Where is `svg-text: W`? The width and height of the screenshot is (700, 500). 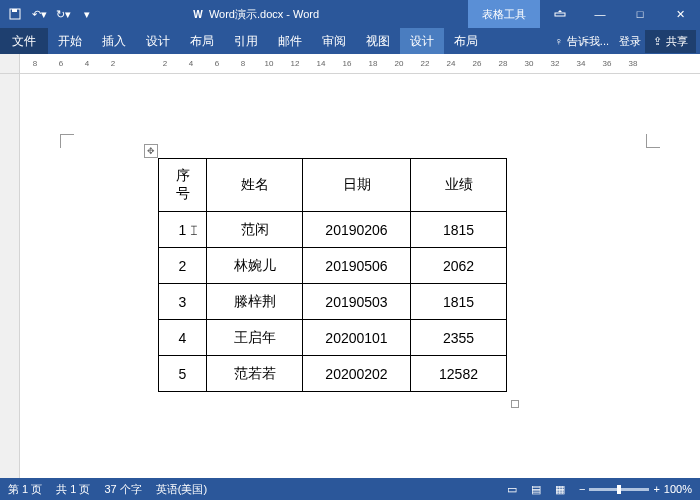 svg-text: W is located at coordinates (198, 14).